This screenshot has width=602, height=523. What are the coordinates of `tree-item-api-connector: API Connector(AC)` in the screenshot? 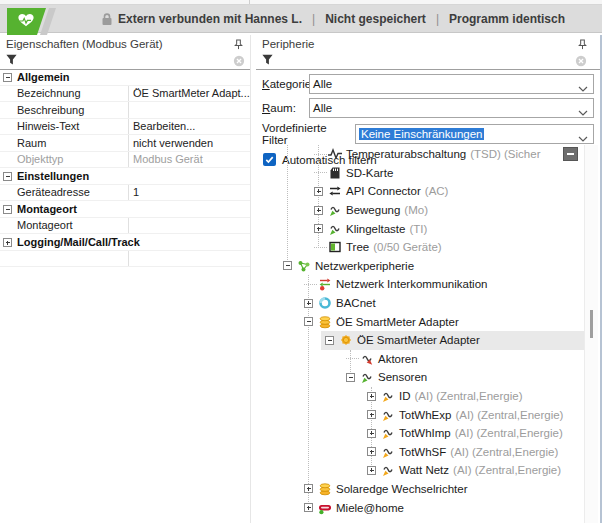 It's located at (421, 192).